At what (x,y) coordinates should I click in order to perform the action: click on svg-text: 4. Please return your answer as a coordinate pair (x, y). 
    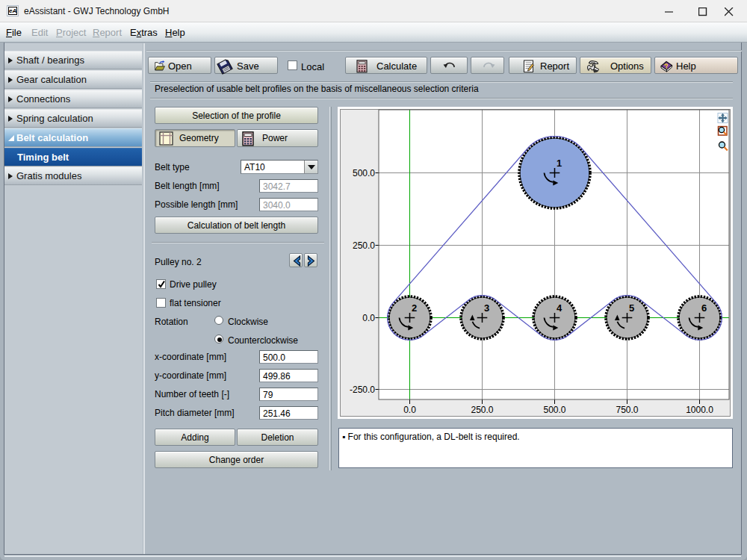
    Looking at the image, I should click on (560, 308).